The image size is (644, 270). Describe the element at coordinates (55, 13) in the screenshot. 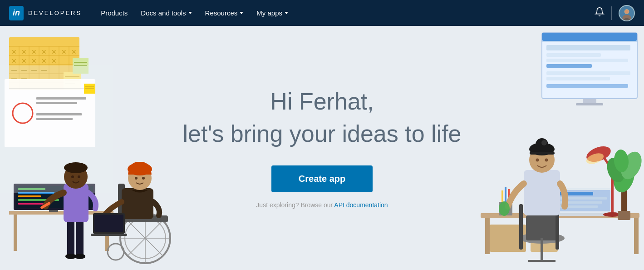

I see `brand-title: DEVELOPERS` at that location.